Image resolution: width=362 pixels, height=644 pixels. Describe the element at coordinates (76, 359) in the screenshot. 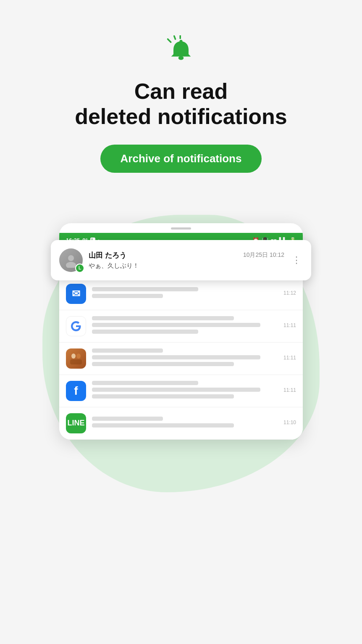

I see `game-app-icon` at that location.